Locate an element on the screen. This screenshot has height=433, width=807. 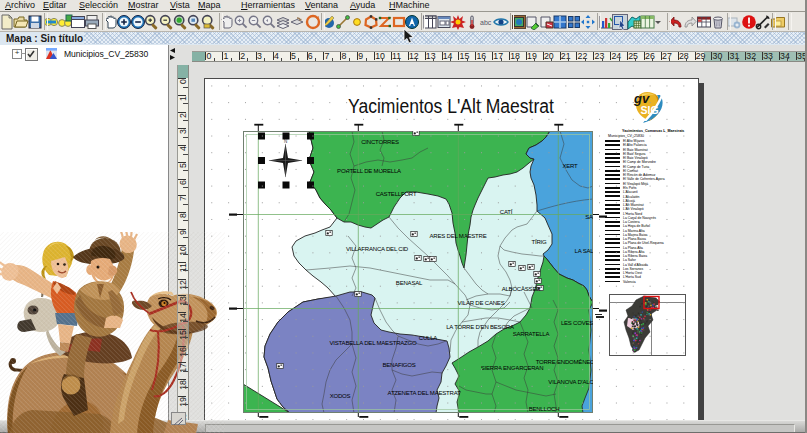
svg-text: CATÍ is located at coordinates (506, 212).